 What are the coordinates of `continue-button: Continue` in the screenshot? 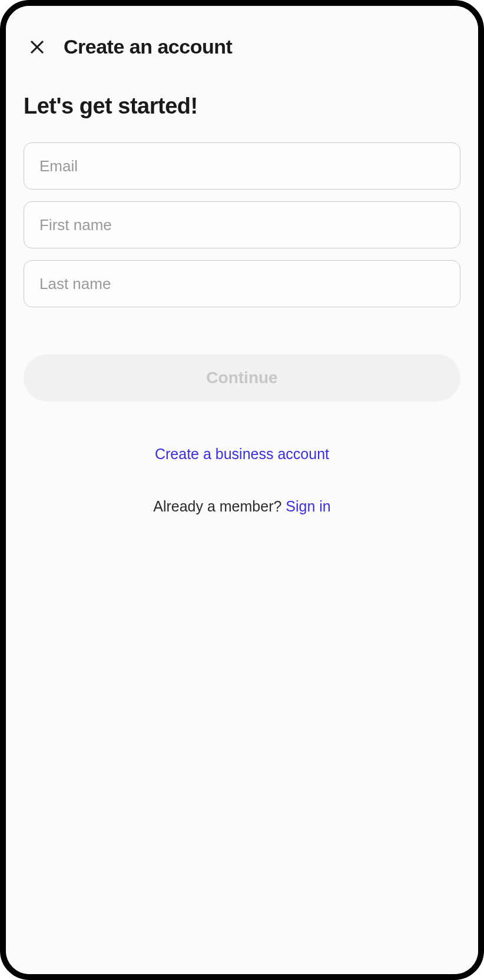 It's located at (242, 378).